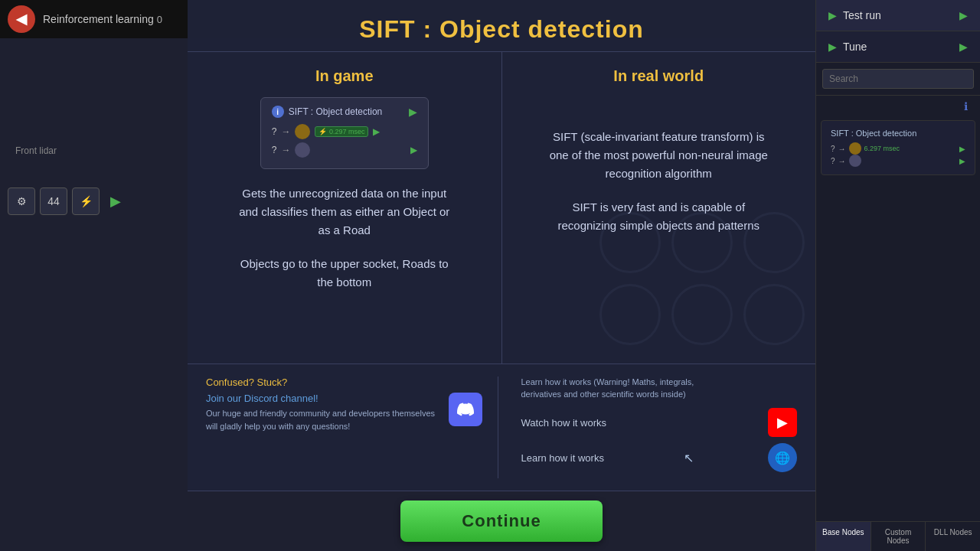 This screenshot has height=551, width=980. What do you see at coordinates (466, 409) in the screenshot?
I see `discord-icon` at bounding box center [466, 409].